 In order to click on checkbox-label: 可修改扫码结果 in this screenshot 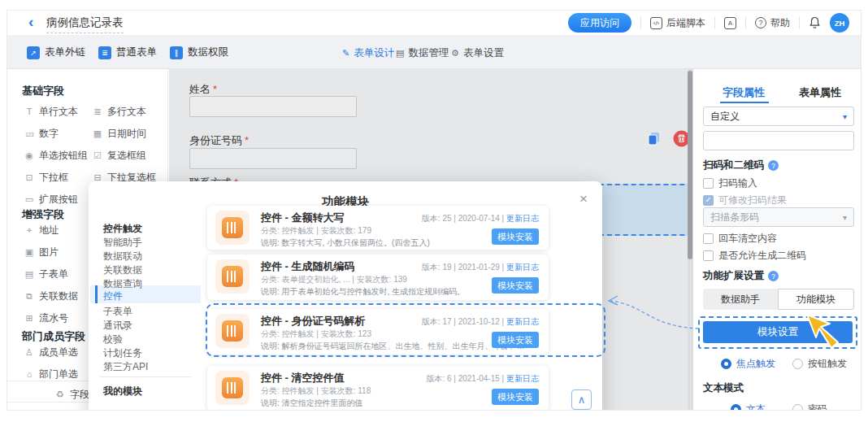, I will do `click(753, 200)`.